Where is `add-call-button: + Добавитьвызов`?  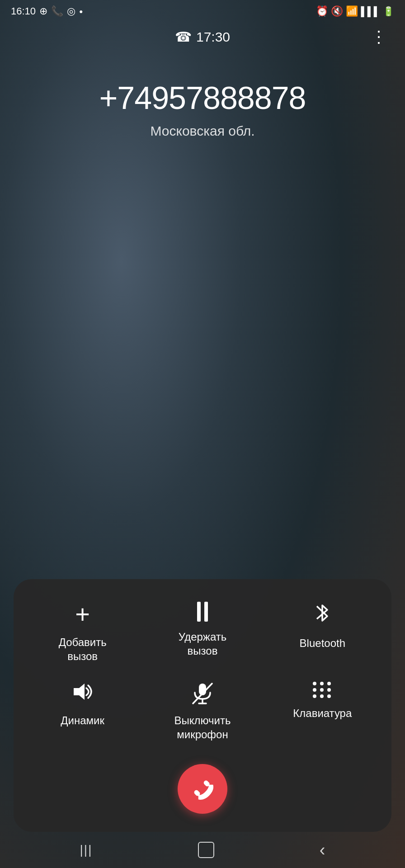 add-call-button: + Добавитьвызов is located at coordinates (82, 632).